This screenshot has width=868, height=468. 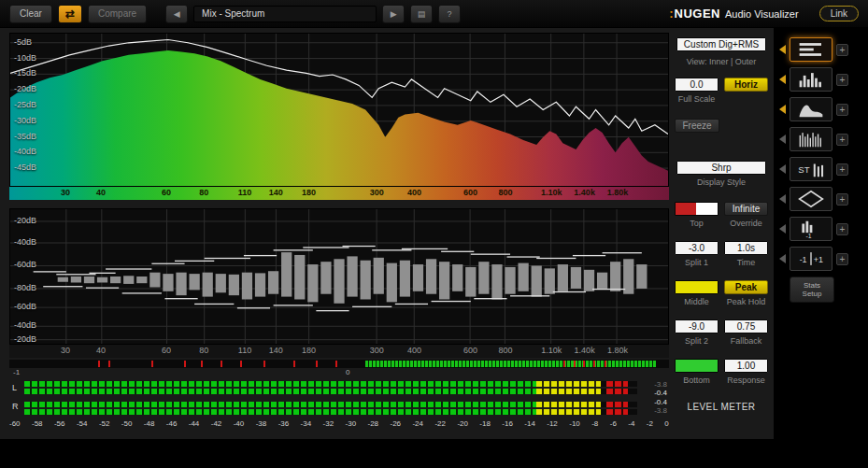 What do you see at coordinates (19, 388) in the screenshot?
I see `left-channel-label: L` at bounding box center [19, 388].